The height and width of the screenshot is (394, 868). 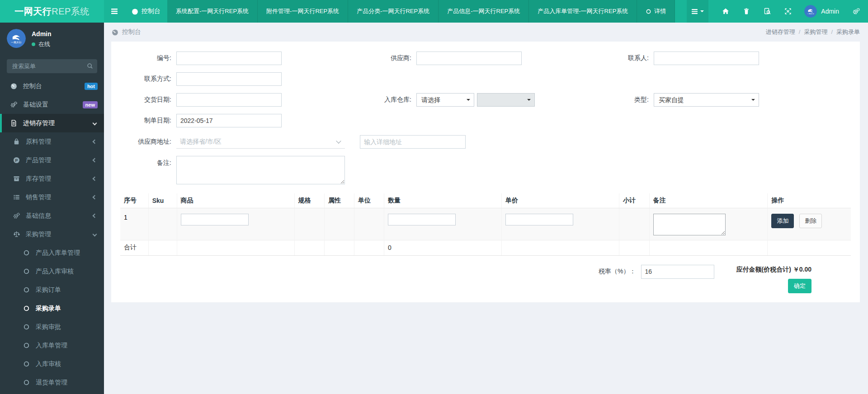 I want to click on sidebar-item: 进销存管理, so click(x=52, y=123).